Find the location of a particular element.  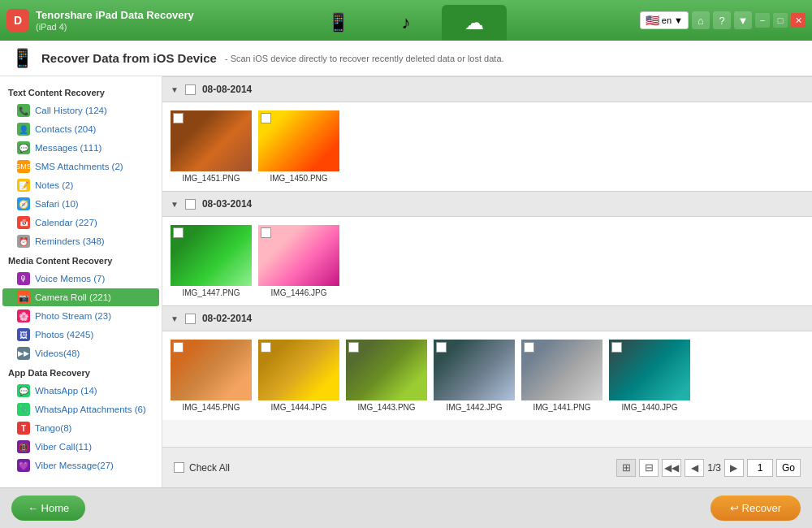

next-page-button: ▶ is located at coordinates (734, 468).